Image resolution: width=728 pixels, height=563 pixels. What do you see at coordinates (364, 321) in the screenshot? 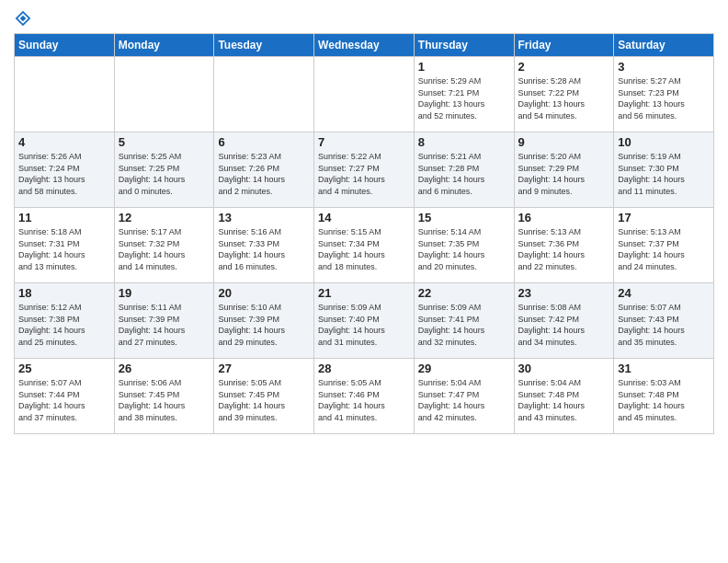
I see `calendar-week-4: 18Sunrise: 5:12 AM Sunset: 7:38 PM Dayli…` at bounding box center [364, 321].